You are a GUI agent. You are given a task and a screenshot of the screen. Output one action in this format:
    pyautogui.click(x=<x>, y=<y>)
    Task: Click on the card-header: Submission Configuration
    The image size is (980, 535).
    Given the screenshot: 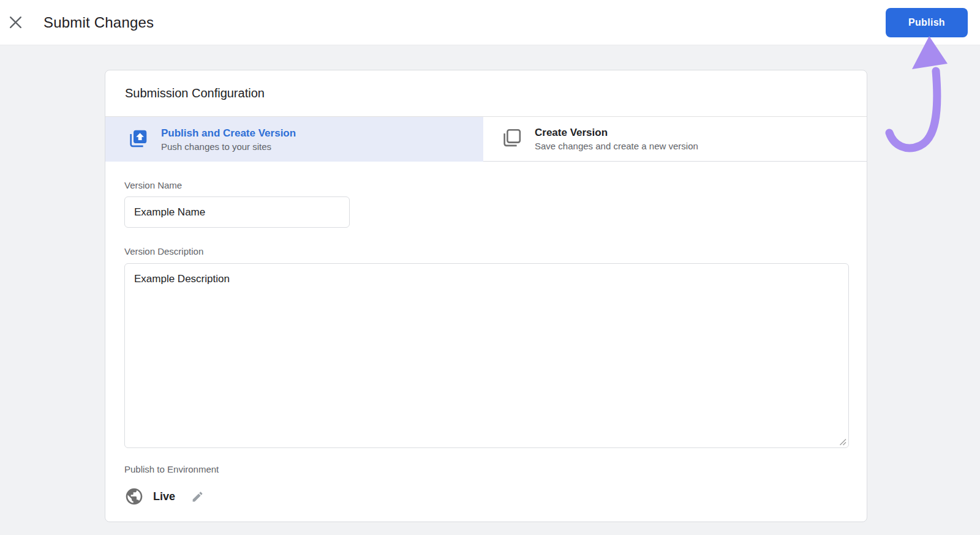 What is the action you would take?
    pyautogui.click(x=486, y=94)
    